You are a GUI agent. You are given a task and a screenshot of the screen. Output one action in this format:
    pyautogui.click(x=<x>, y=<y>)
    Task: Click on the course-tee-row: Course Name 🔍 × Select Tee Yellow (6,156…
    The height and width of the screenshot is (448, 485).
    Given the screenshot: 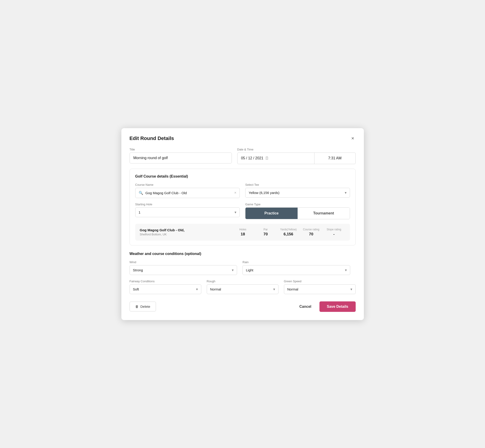 What is the action you would take?
    pyautogui.click(x=242, y=191)
    